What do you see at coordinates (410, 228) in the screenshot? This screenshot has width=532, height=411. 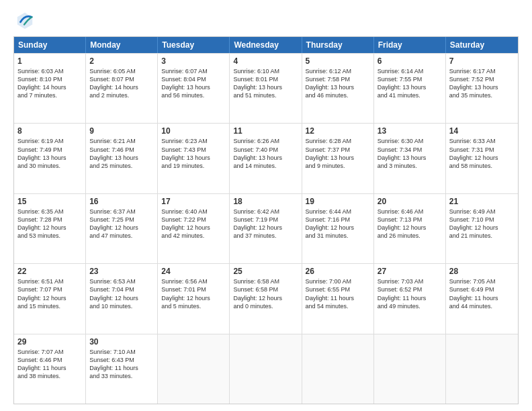 I see `day-cell-20: 20Sunrise: 6:46 AMSunset: 7:13 PMDayligh…` at bounding box center [410, 228].